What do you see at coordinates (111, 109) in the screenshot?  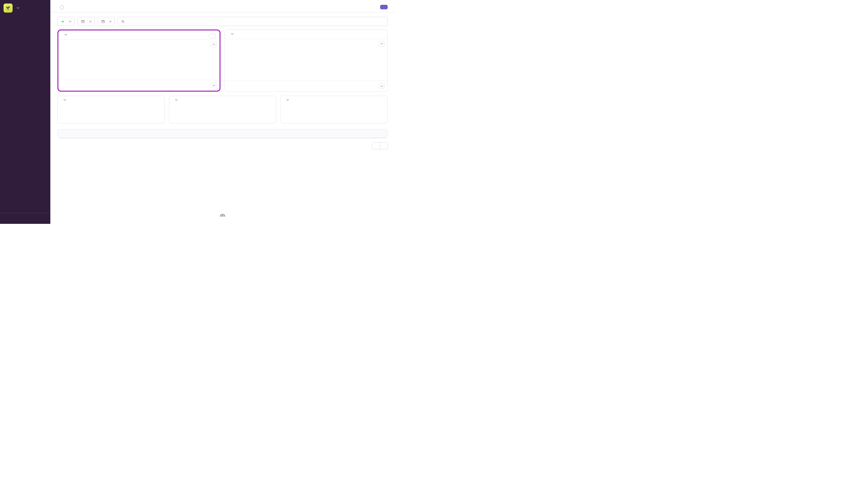 I see `tpm-widget` at bounding box center [111, 109].